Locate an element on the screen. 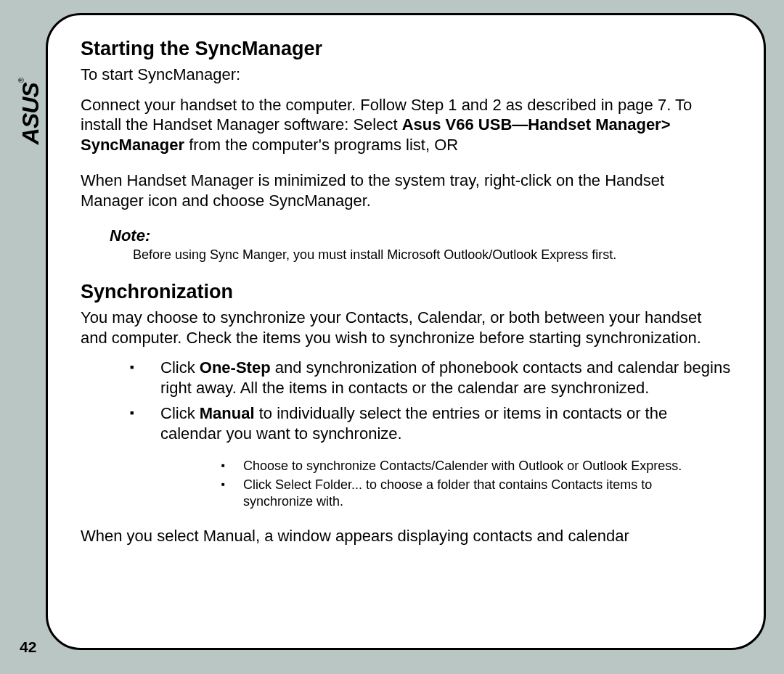 Image resolution: width=784 pixels, height=674 pixels. note-label: Note: is located at coordinates (420, 236).